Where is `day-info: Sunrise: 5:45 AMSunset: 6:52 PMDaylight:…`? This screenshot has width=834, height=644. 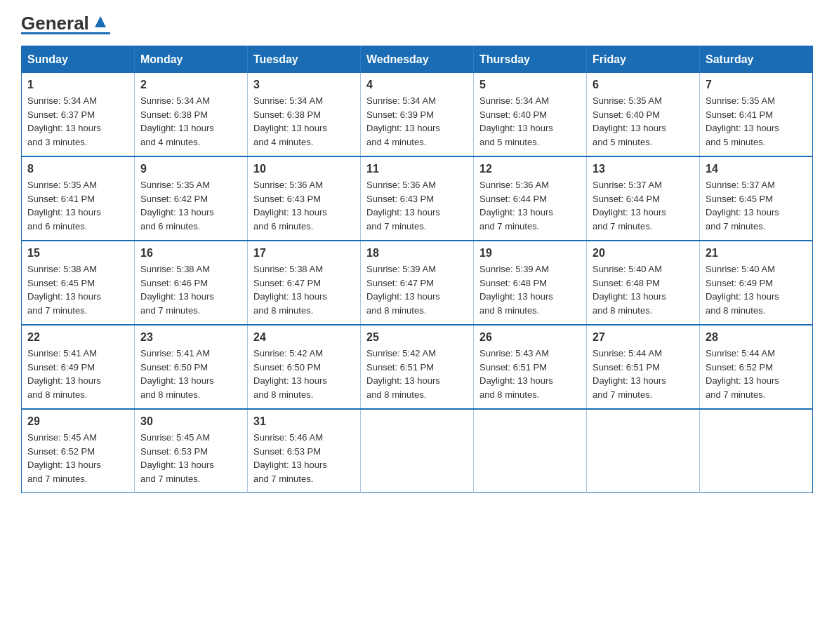
day-info: Sunrise: 5:45 AMSunset: 6:52 PMDaylight:… is located at coordinates (78, 458).